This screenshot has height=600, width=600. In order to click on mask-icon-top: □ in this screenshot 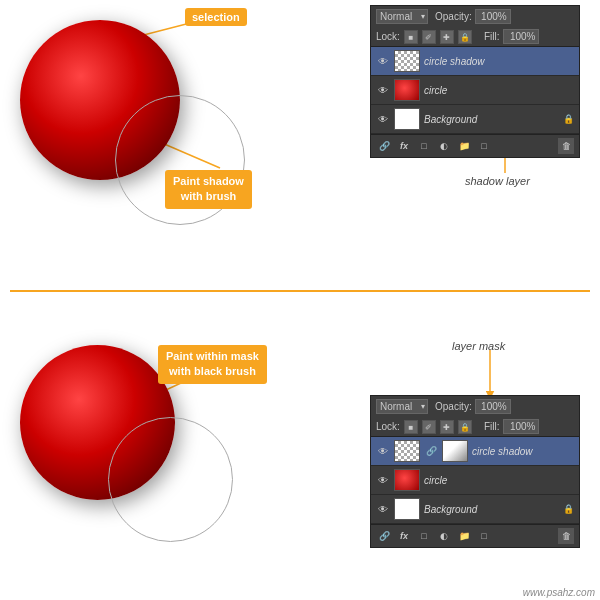, I will do `click(424, 146)`.